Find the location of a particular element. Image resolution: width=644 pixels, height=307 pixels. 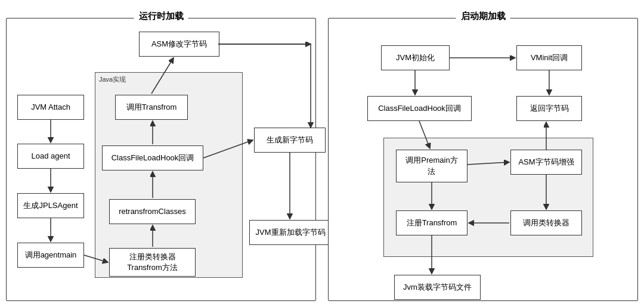

retransfrom-box: retransfromClasses is located at coordinates (153, 212).